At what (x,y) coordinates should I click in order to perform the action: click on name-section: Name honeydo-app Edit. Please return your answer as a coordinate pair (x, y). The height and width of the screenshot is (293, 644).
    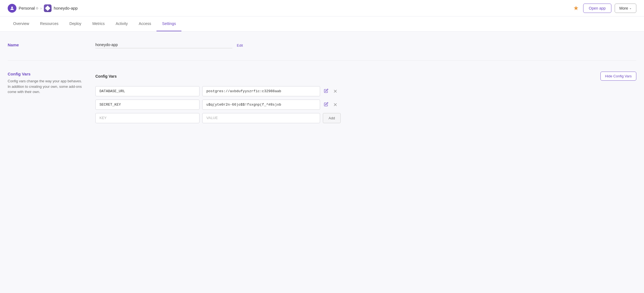
    Looking at the image, I should click on (322, 46).